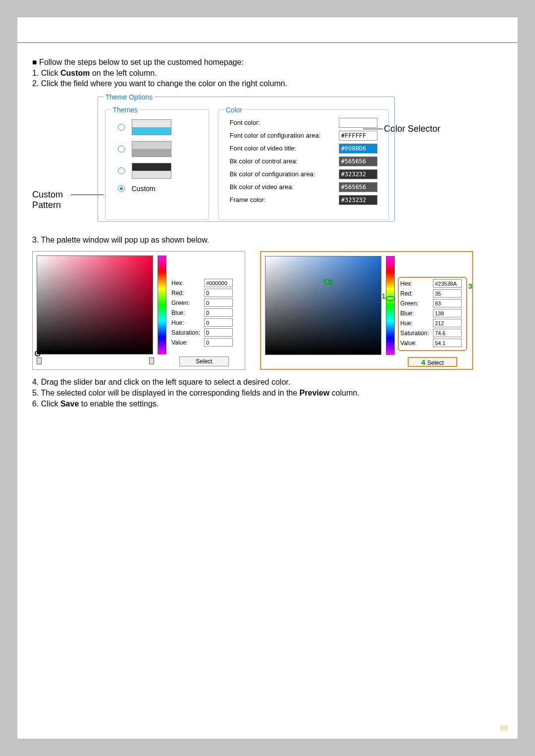 Image resolution: width=535 pixels, height=756 pixels. Describe the element at coordinates (416, 343) in the screenshot. I see `lbl-val-r: Value:` at that location.